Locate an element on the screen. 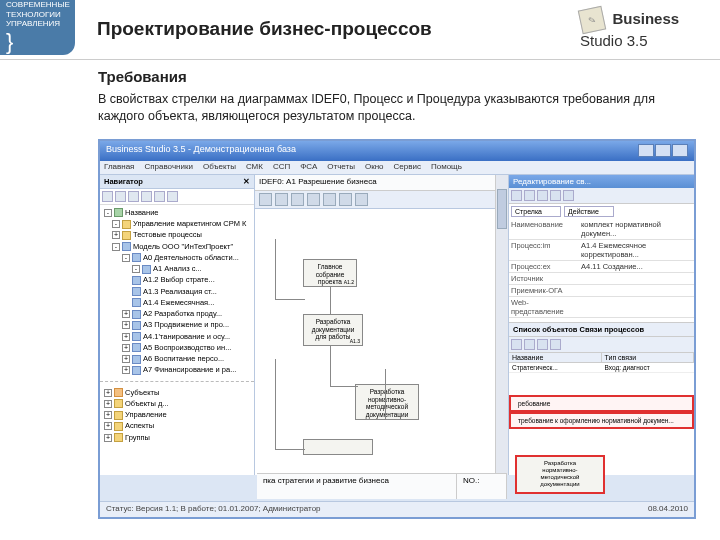 This screenshot has height=540, width=720. diagram-node: ГлавноесобраниепроектаА1.2 is located at coordinates (330, 273).